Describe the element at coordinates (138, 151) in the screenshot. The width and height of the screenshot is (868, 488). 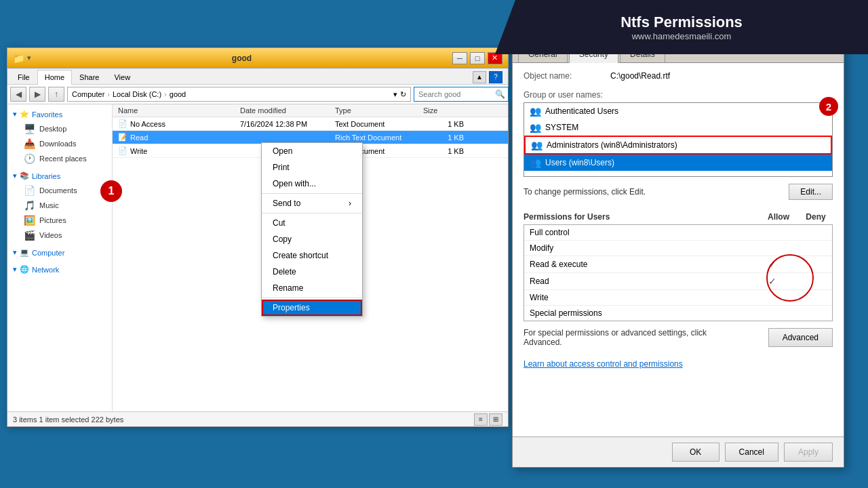
I see `file-name-write: Write` at that location.